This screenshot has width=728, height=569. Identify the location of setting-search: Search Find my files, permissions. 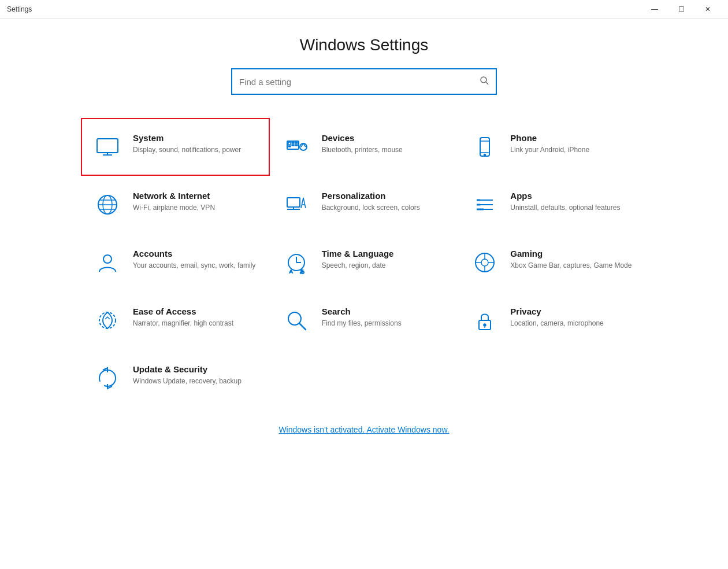
(364, 320).